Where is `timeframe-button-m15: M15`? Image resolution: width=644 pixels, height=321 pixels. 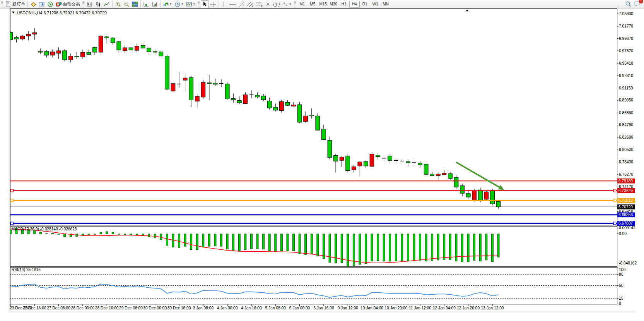 timeframe-button-m15: M15 is located at coordinates (323, 4).